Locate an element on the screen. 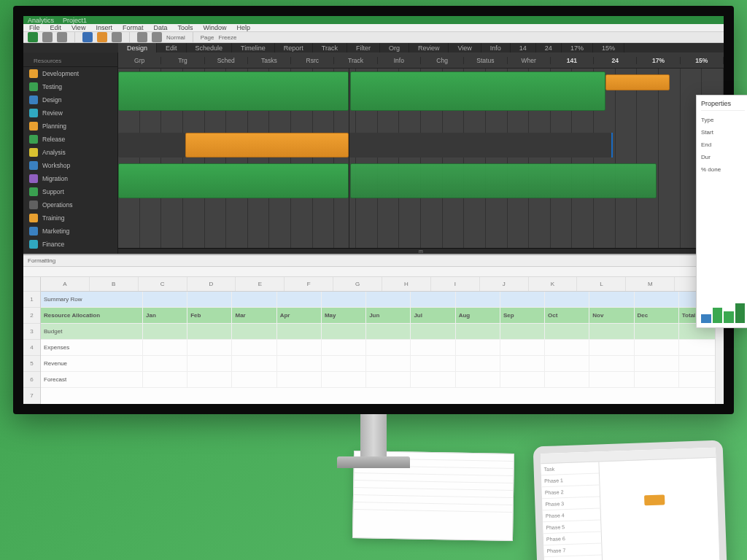 This screenshot has width=747, height=560. context-tab: Schedule is located at coordinates (210, 48).